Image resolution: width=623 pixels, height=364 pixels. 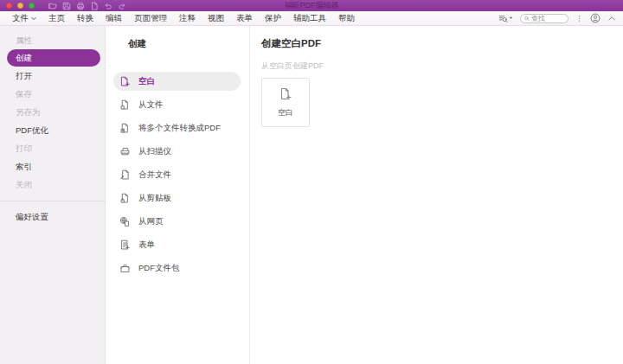 I want to click on sidebar-item-print: 打印, so click(x=52, y=149).